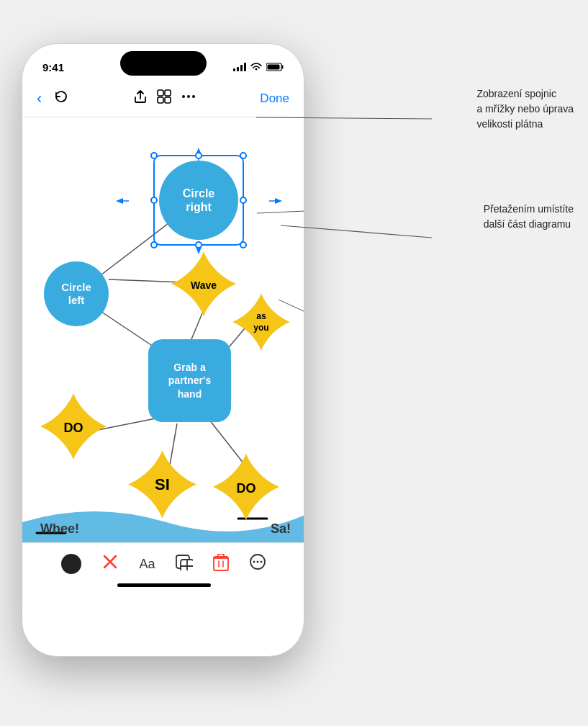 The width and height of the screenshot is (588, 726). What do you see at coordinates (110, 564) in the screenshot?
I see `cross-tool` at bounding box center [110, 564].